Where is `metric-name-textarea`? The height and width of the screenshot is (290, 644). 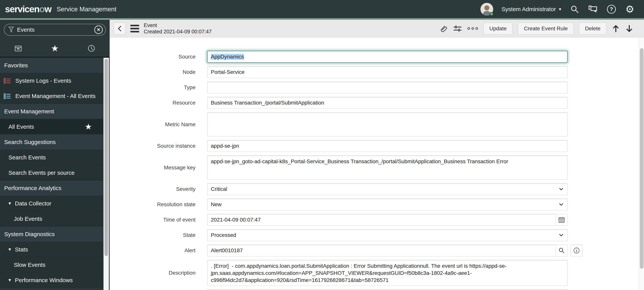
metric-name-textarea is located at coordinates (388, 124).